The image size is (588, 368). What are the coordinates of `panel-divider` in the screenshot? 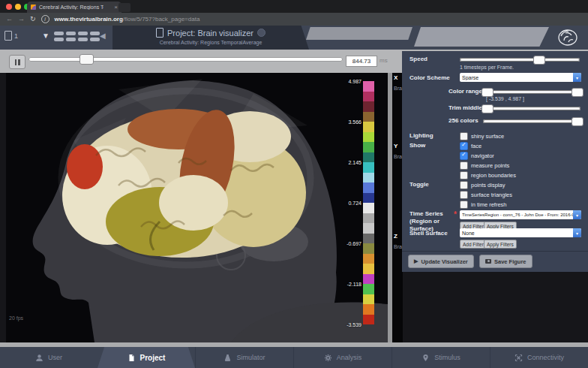 It's located at (495, 251).